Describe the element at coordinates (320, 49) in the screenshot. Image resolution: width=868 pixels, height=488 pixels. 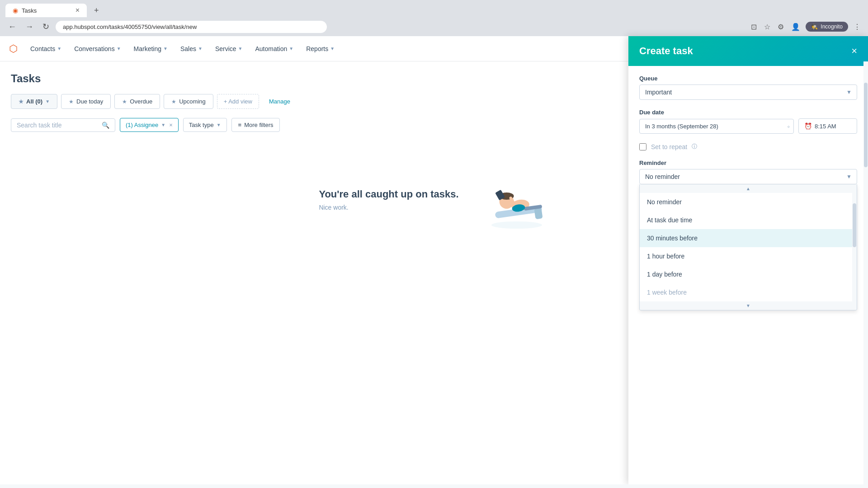
I see `nav-reports: Reports ▼` at that location.